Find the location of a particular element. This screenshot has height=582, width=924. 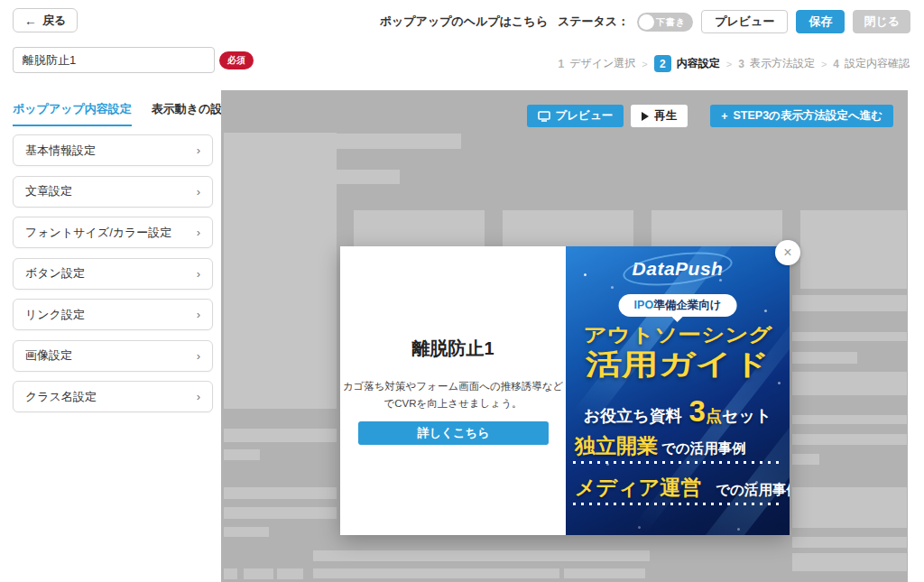

subline-unit: 点 is located at coordinates (714, 416).